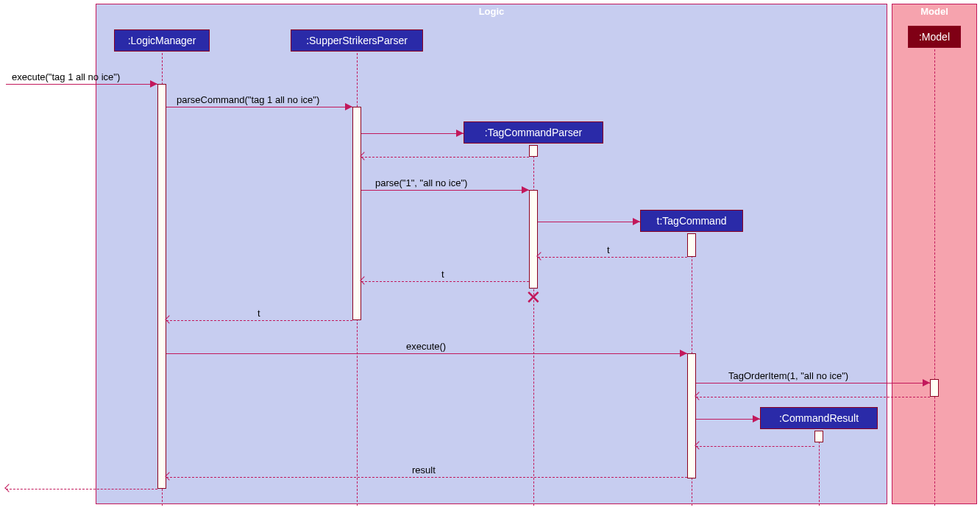  What do you see at coordinates (82, 84) in the screenshot?
I see `arrow-m1` at bounding box center [82, 84].